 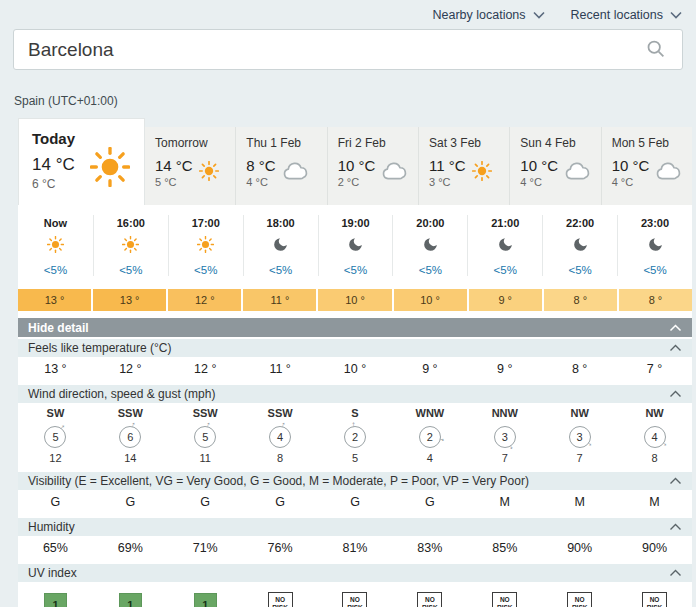 What do you see at coordinates (355, 527) in the screenshot?
I see `humidity-header: Humidity` at bounding box center [355, 527].